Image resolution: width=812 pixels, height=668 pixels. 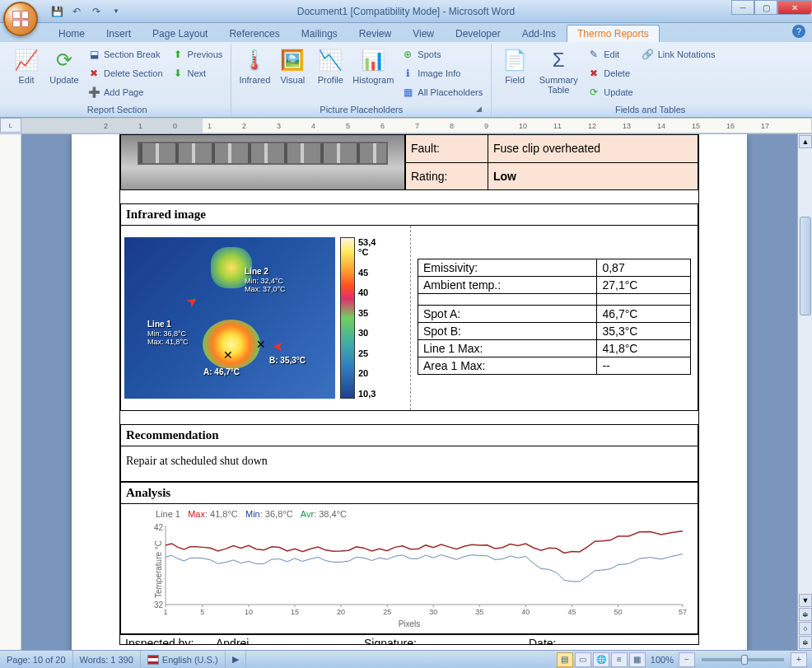 What do you see at coordinates (447, 149) in the screenshot?
I see `fault-label: Fault:` at bounding box center [447, 149].